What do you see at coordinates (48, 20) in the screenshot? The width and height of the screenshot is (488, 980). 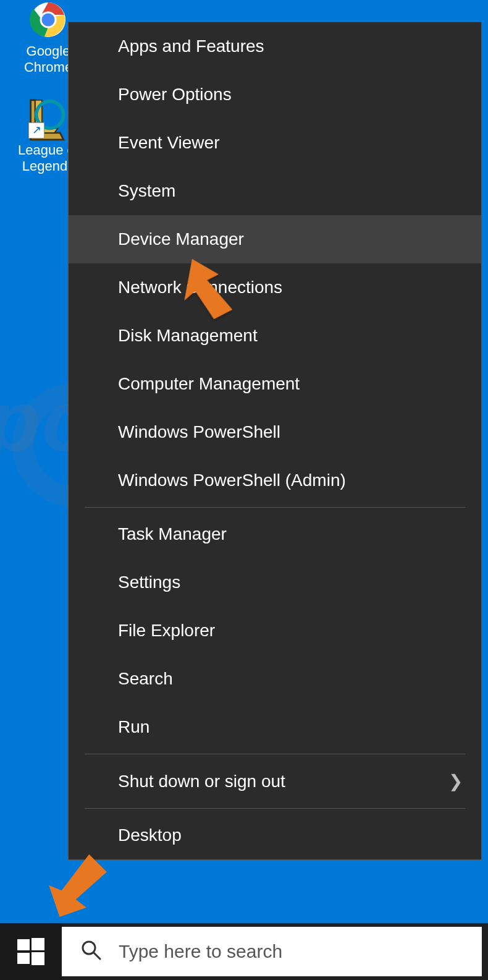 I see `chrome-icon` at bounding box center [48, 20].